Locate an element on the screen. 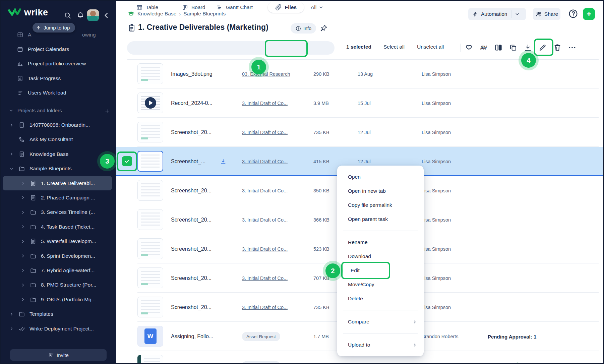 This screenshot has width=604, height=364. menu-item-move-copy: Move/Copy is located at coordinates (380, 285).